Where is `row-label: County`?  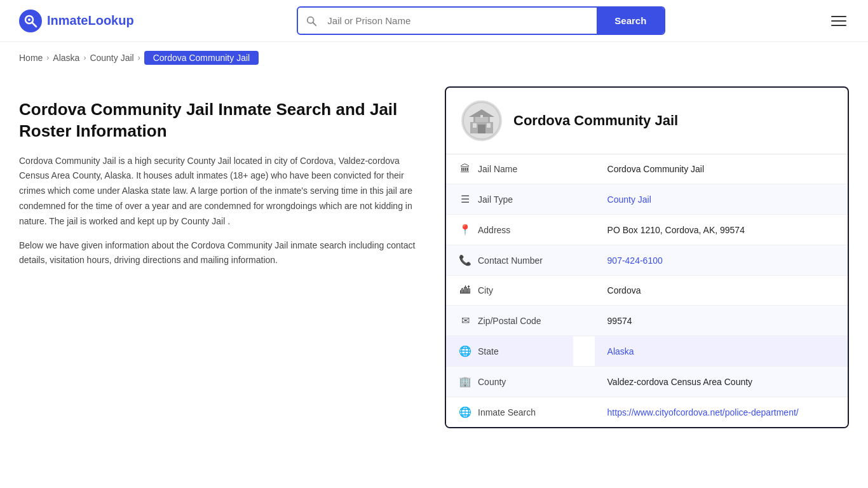
row-label: County is located at coordinates (492, 382).